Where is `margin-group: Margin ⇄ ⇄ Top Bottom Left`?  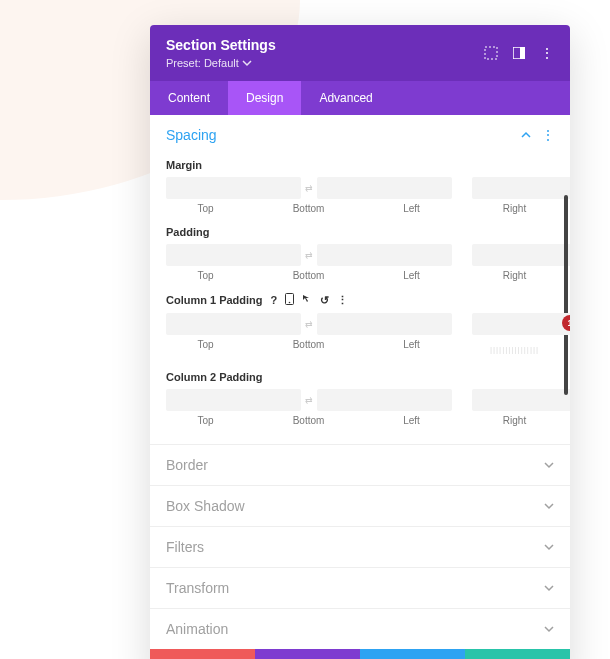
margin-group: Margin ⇄ ⇄ Top Bottom Left is located at coordinates (360, 188).